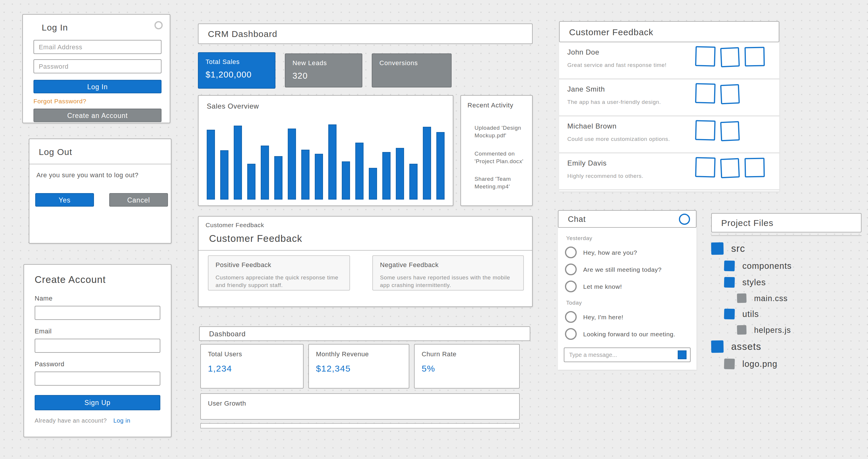  What do you see at coordinates (365, 236) in the screenshot?
I see `feedback-heading: Customer Feedback` at bounding box center [365, 236].